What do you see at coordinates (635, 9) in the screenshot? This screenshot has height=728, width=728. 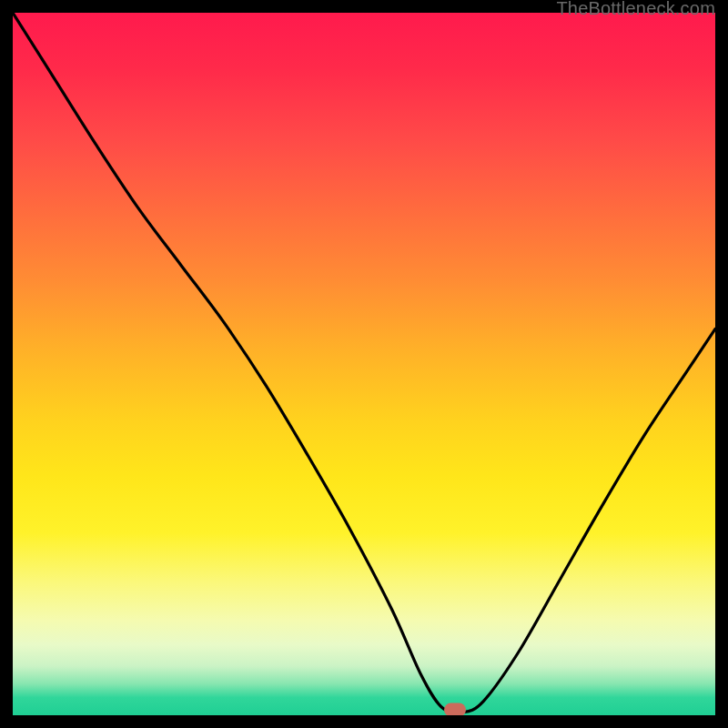 I see `watermark-text: TheBottleneck.com` at bounding box center [635, 9].